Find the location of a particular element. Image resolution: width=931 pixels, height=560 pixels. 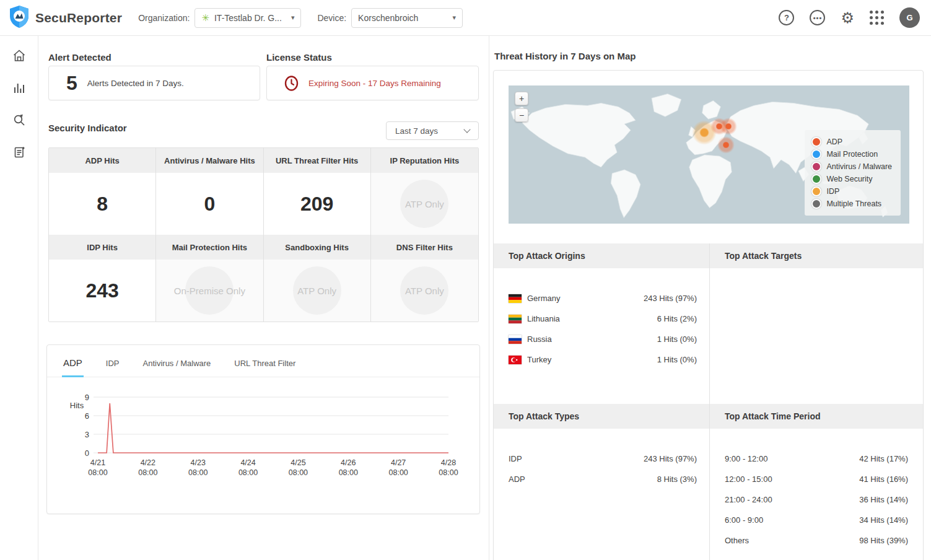

shield-logo-icon is located at coordinates (19, 18).